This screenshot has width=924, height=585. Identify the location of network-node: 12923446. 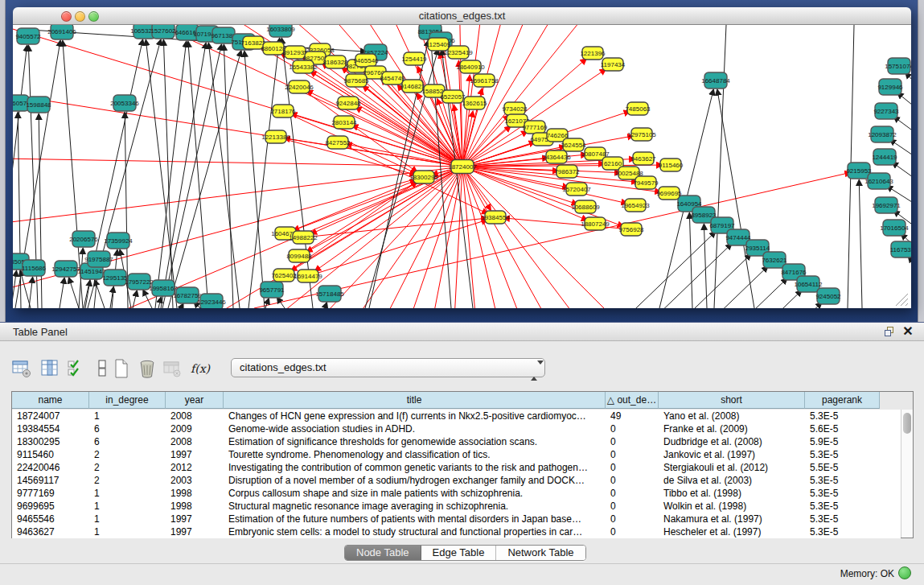
(211, 301).